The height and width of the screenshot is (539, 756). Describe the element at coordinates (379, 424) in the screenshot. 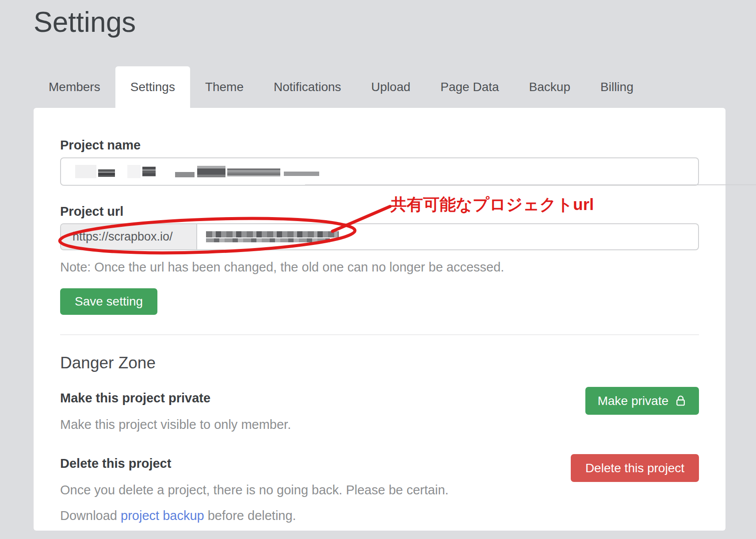

I see `make-private-description: Make this project visible to only member…` at that location.